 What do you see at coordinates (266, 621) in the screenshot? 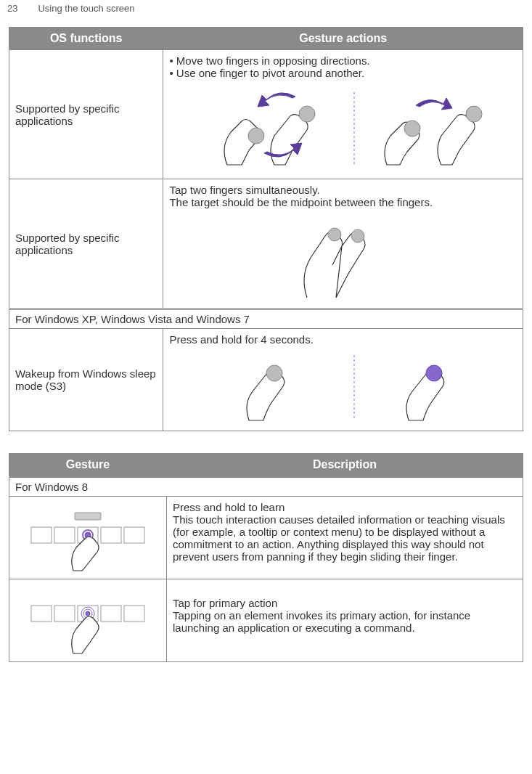
I see `table-row: Tap for primary action Tapping on an ele…` at bounding box center [266, 621].